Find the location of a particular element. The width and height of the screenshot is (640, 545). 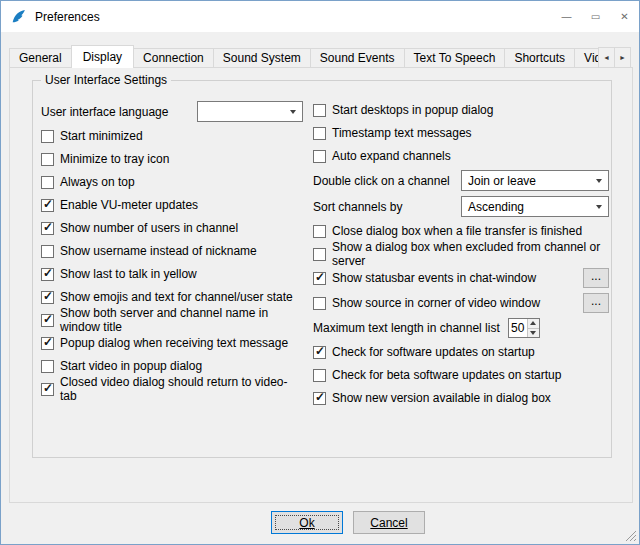

close-button: ✕ is located at coordinates (624, 16).